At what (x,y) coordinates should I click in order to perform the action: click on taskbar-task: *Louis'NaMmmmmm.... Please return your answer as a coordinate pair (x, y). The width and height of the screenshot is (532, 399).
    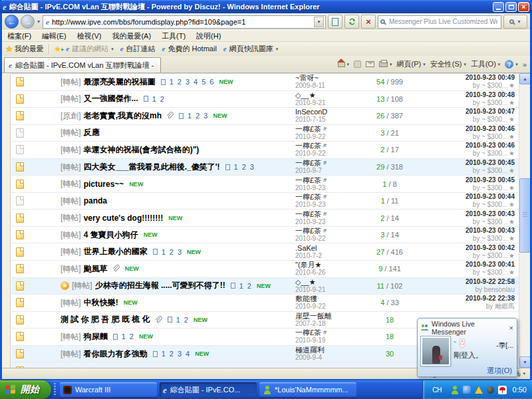
    Looking at the image, I should click on (308, 390).